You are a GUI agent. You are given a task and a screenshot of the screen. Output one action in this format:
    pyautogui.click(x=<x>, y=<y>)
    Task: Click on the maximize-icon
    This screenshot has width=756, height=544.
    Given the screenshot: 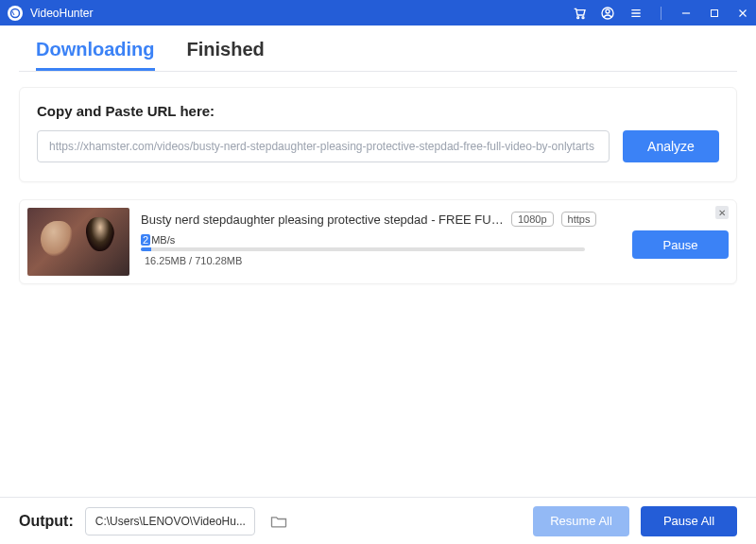 What is the action you would take?
    pyautogui.click(x=714, y=13)
    